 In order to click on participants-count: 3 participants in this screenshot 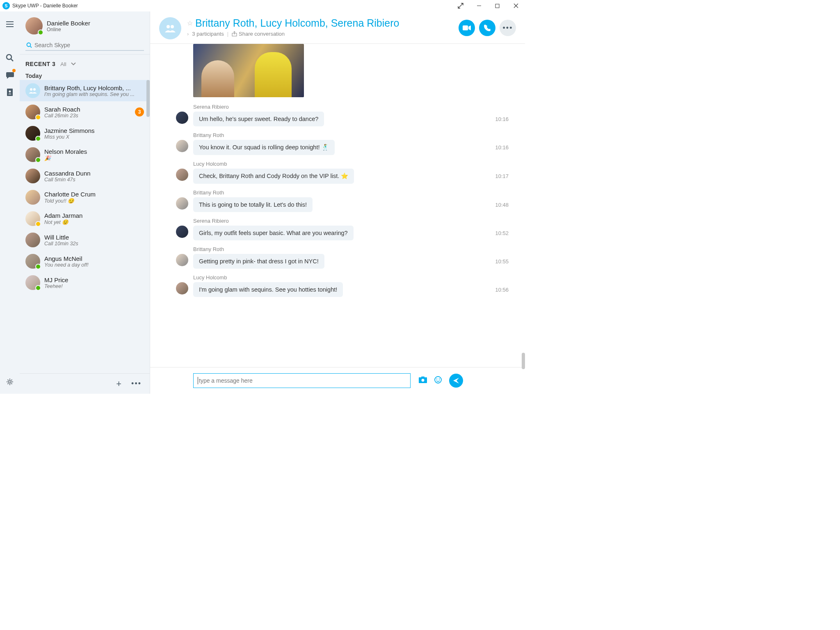, I will do `click(208, 34)`.